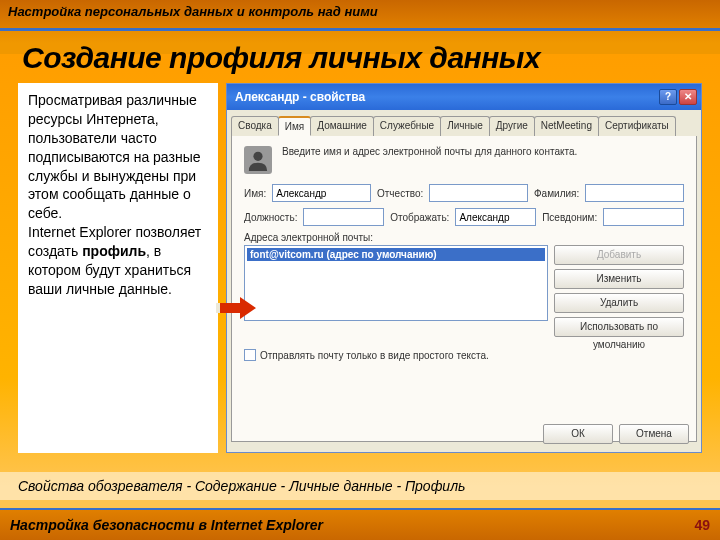 The width and height of the screenshot is (720, 540). I want to click on add-button: Добавить, so click(619, 255).